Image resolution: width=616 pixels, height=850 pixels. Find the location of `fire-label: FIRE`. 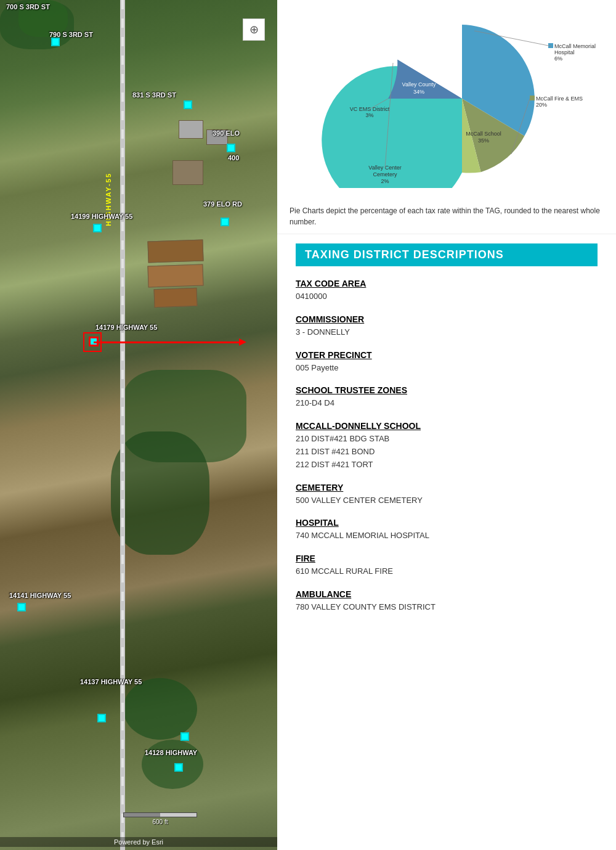

fire-label: FIRE is located at coordinates (447, 558).